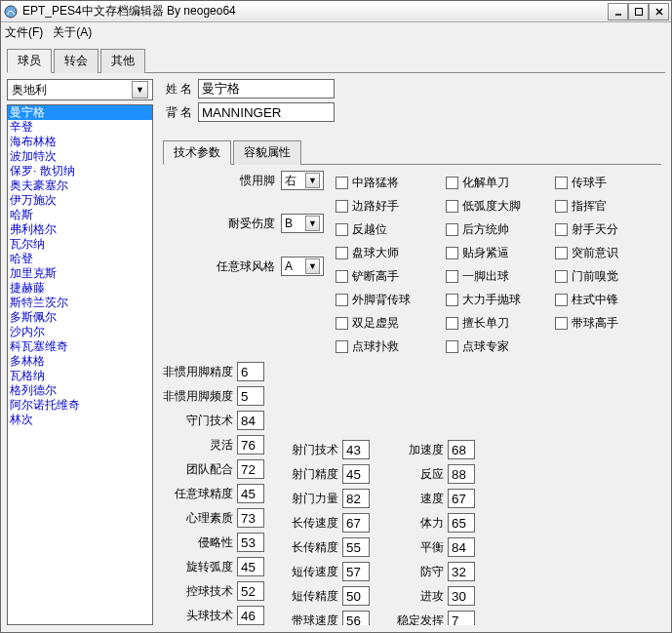  What do you see at coordinates (388, 253) in the screenshot?
I see `ability-check: 盘球大师` at bounding box center [388, 253].